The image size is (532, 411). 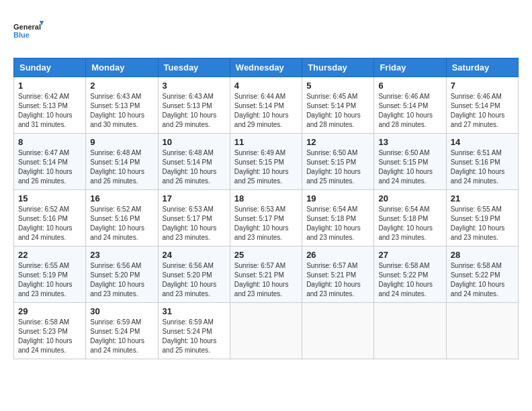 What do you see at coordinates (482, 280) in the screenshot?
I see `day-info: Sunrise: 6:58 AMSunset: 5:22 PMDaylight:…` at bounding box center [482, 280].